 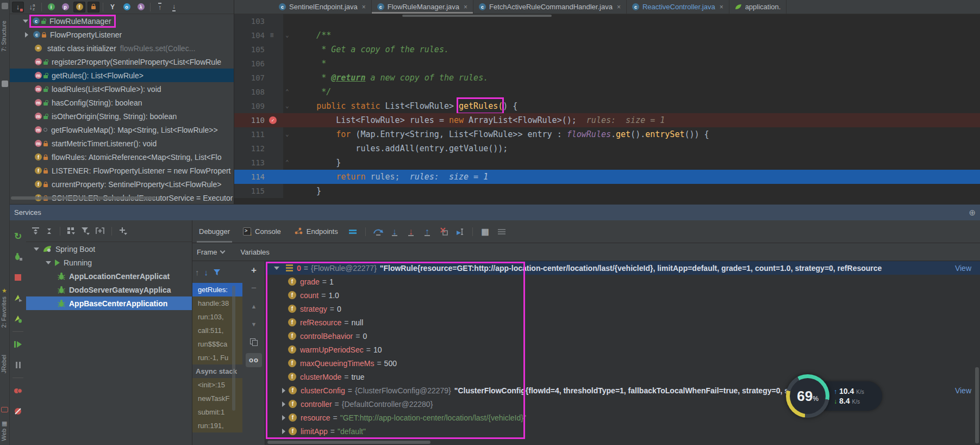 What do you see at coordinates (5, 84) in the screenshot?
I see `structure-tool-icon` at bounding box center [5, 84].